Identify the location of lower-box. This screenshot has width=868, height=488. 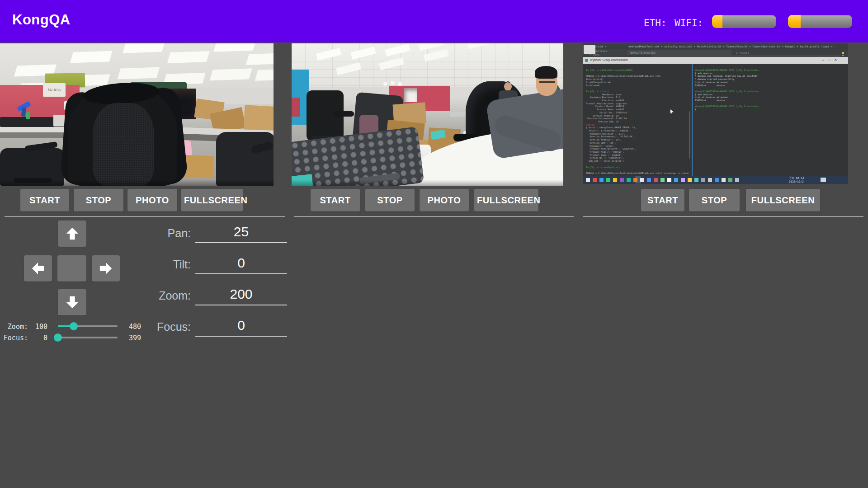
(199, 166).